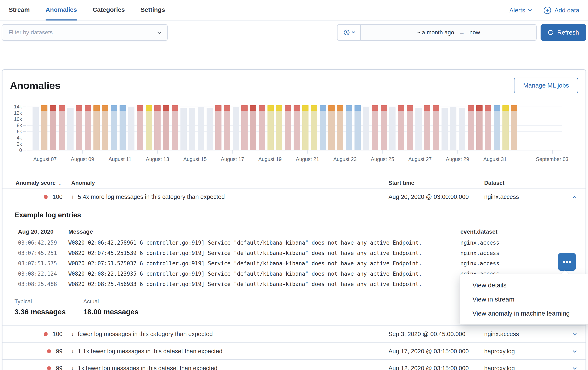 The width and height of the screenshot is (588, 370). Describe the element at coordinates (34, 351) in the screenshot. I see `anomaly-score-cell: 99` at that location.